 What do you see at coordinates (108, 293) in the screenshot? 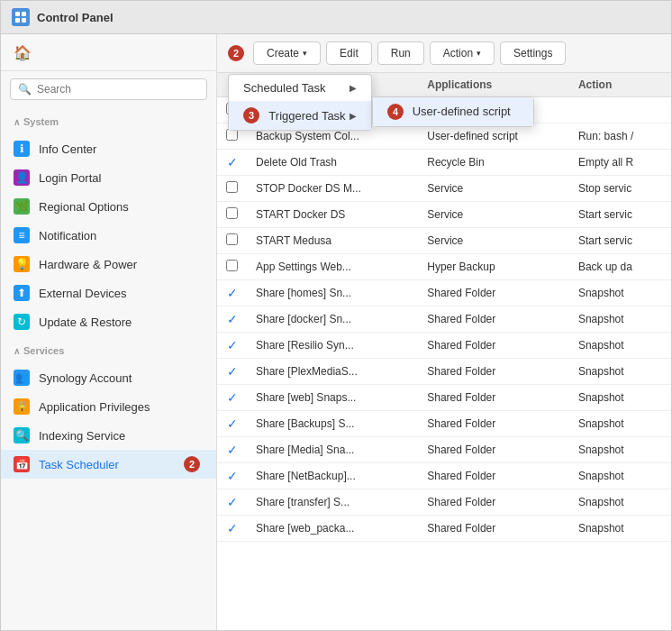
I see `sidebar-item-external-devices: ⬆ External Devices` at bounding box center [108, 293].